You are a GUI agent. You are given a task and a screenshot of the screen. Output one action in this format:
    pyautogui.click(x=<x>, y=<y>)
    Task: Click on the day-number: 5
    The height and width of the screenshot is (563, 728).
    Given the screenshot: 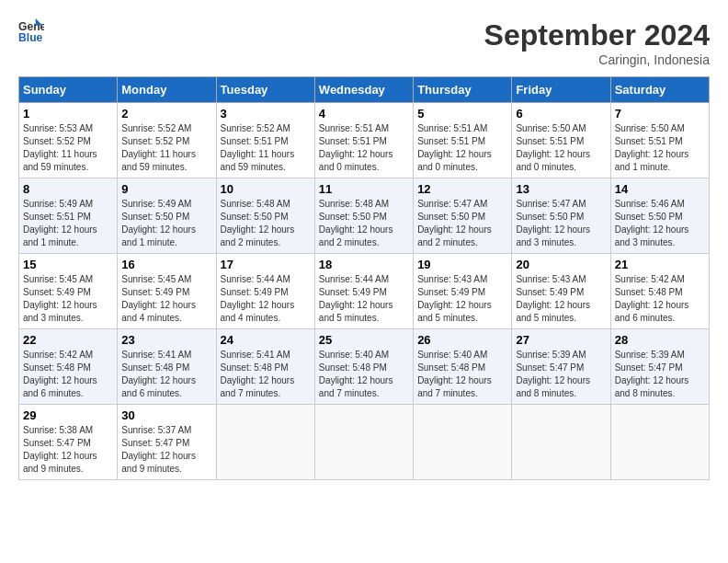 What is the action you would take?
    pyautogui.click(x=462, y=114)
    